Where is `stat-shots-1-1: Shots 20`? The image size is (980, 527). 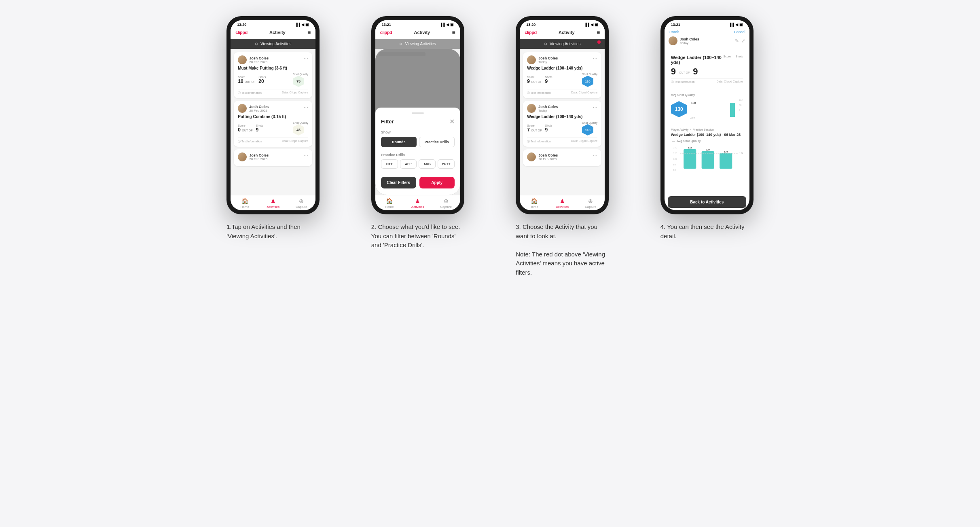
stat-shots-1-1: Shots 20 is located at coordinates (262, 80).